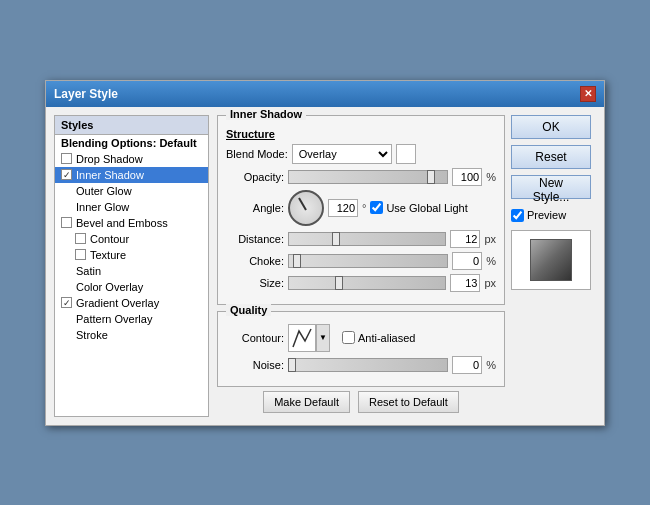  What do you see at coordinates (467, 261) in the screenshot?
I see `choke-input` at bounding box center [467, 261].